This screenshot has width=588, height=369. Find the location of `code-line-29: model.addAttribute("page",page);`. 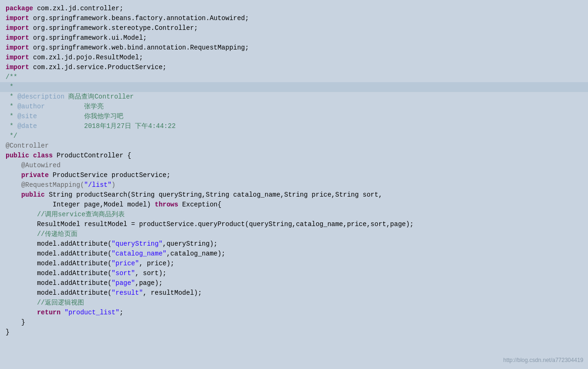

code-line-29: model.addAttribute("page",page); is located at coordinates (294, 283).